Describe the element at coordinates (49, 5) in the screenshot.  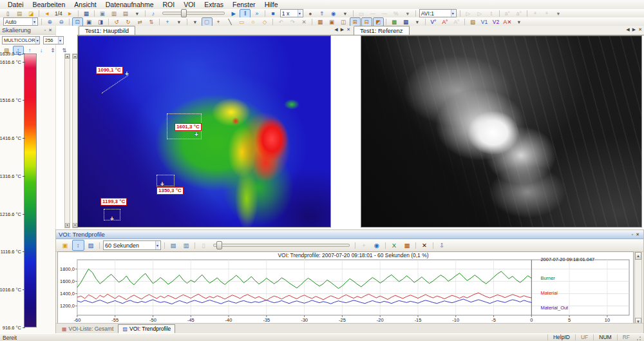
I see `menu-bearbeiten: Bearbeiten` at that location.